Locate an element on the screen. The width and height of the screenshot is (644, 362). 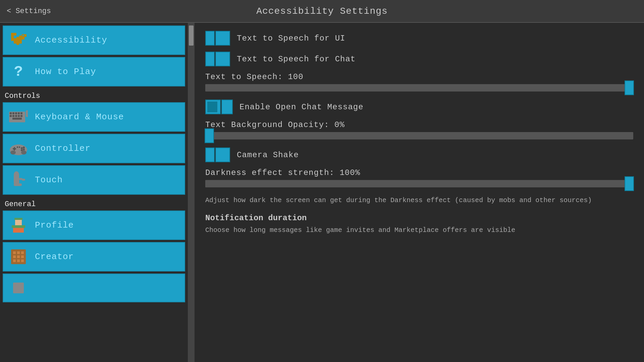
accessibility-label: Accessibility is located at coordinates (71, 40).